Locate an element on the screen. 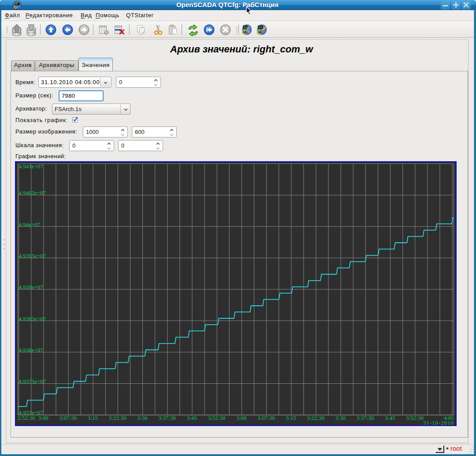 Image resolution: width=476 pixels, height=456 pixels. svg-text: 4.9395e+07 is located at coordinates (33, 256).